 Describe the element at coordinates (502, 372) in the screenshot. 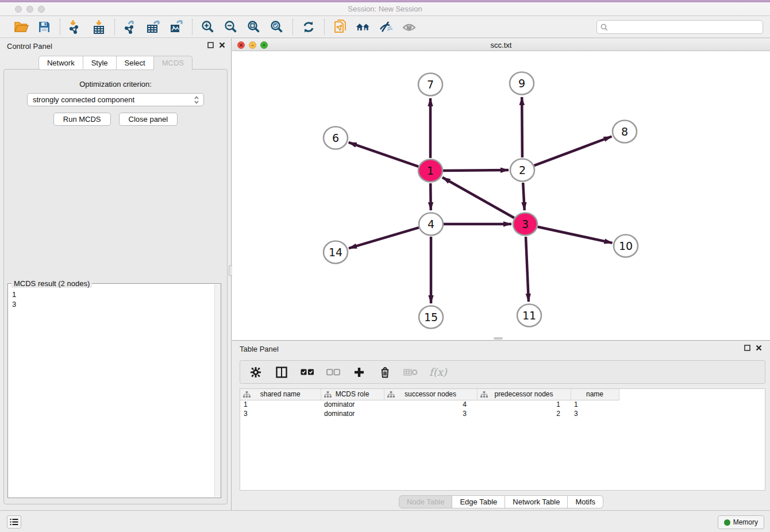

I see `table-toolbar: f(x)` at that location.